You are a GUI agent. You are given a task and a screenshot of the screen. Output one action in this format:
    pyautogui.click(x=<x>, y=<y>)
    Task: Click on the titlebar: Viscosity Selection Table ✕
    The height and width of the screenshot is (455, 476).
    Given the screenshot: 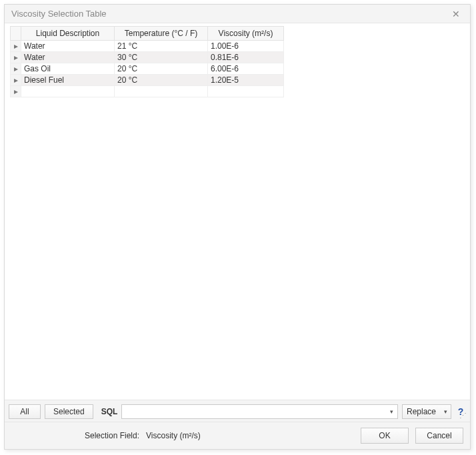 What is the action you would take?
    pyautogui.click(x=237, y=14)
    